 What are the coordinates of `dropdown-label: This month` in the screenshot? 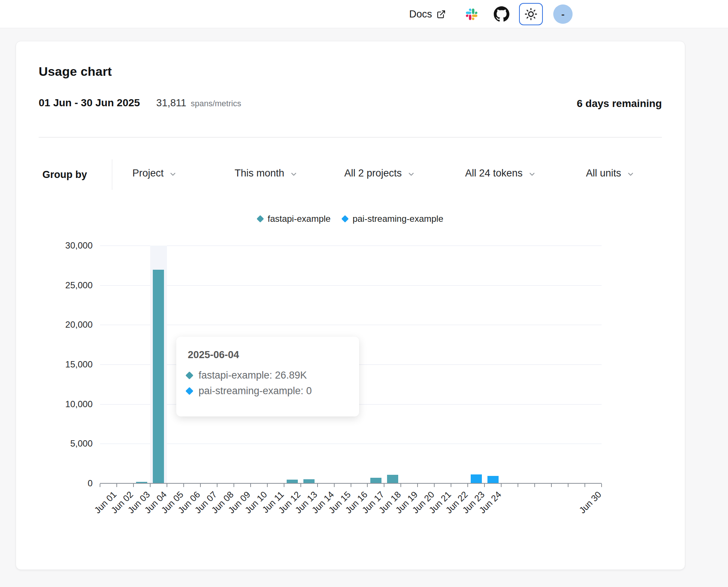 It's located at (260, 173).